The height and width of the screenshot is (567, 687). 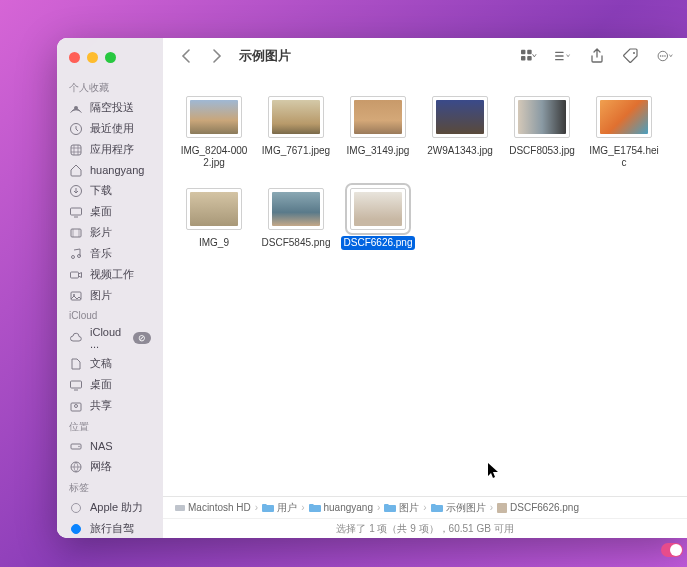 I want to click on sidebar-item: 音乐, so click(x=110, y=254).